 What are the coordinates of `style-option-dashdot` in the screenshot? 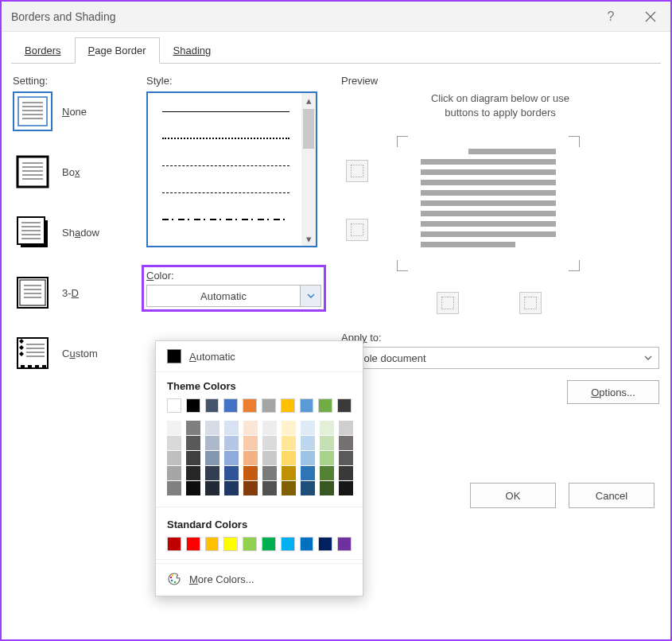 It's located at (232, 219).